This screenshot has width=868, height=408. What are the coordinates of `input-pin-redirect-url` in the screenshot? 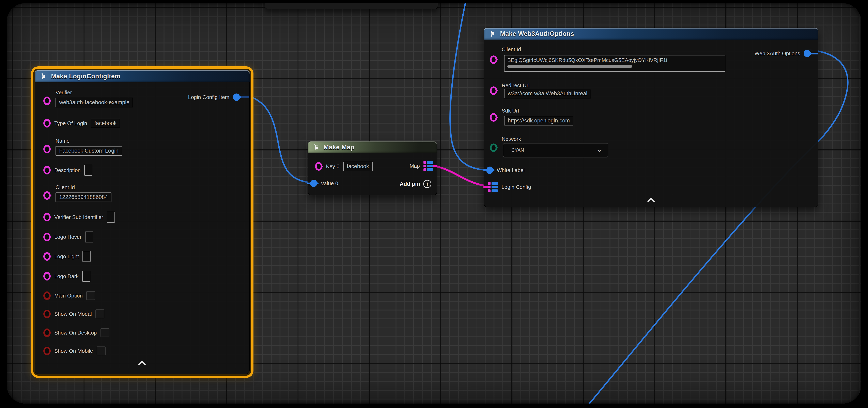 It's located at (494, 91).